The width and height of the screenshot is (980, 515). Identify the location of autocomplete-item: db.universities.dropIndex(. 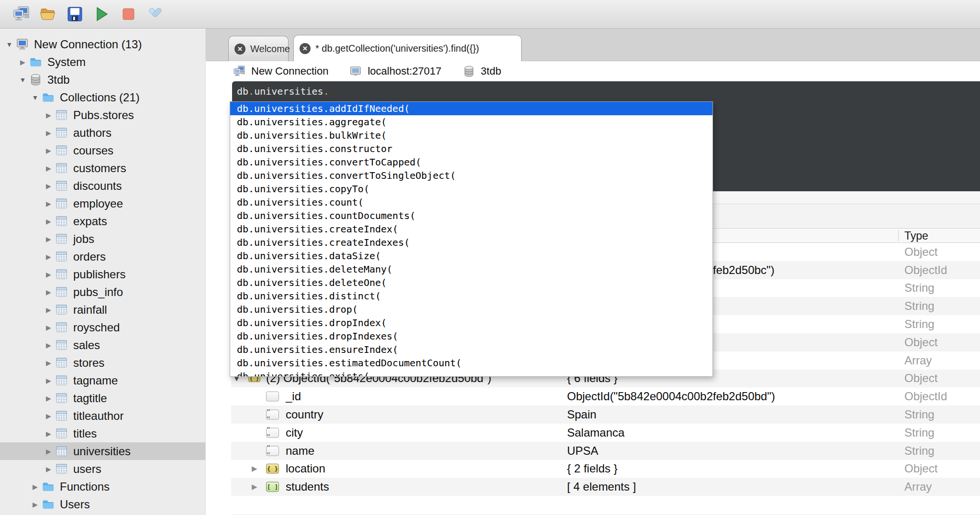
(471, 323).